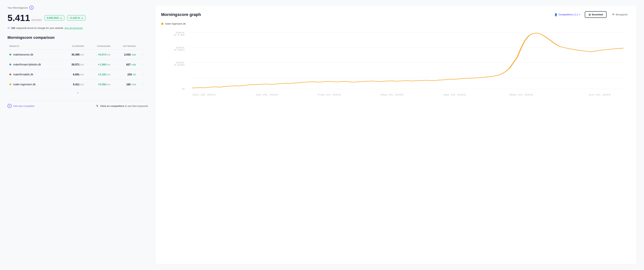  What do you see at coordinates (204, 95) in the screenshot?
I see `svg-text: Dec 28, 2021` at bounding box center [204, 95].